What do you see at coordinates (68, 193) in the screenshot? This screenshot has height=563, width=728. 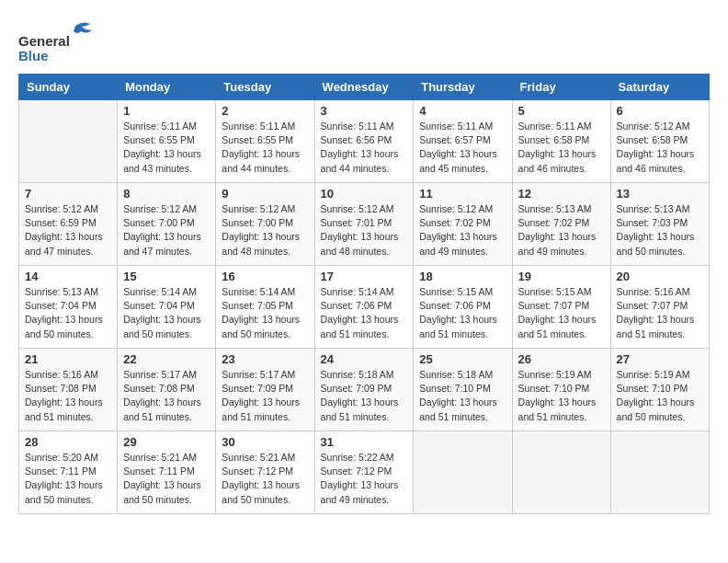 I see `day-number: 7` at bounding box center [68, 193].